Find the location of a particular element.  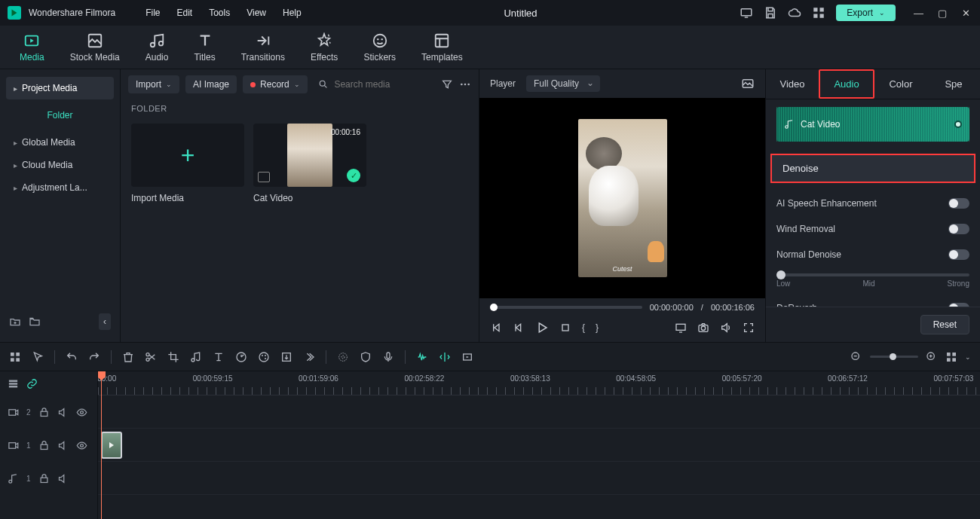

collapse-sidebar: ‹ is located at coordinates (105, 322).